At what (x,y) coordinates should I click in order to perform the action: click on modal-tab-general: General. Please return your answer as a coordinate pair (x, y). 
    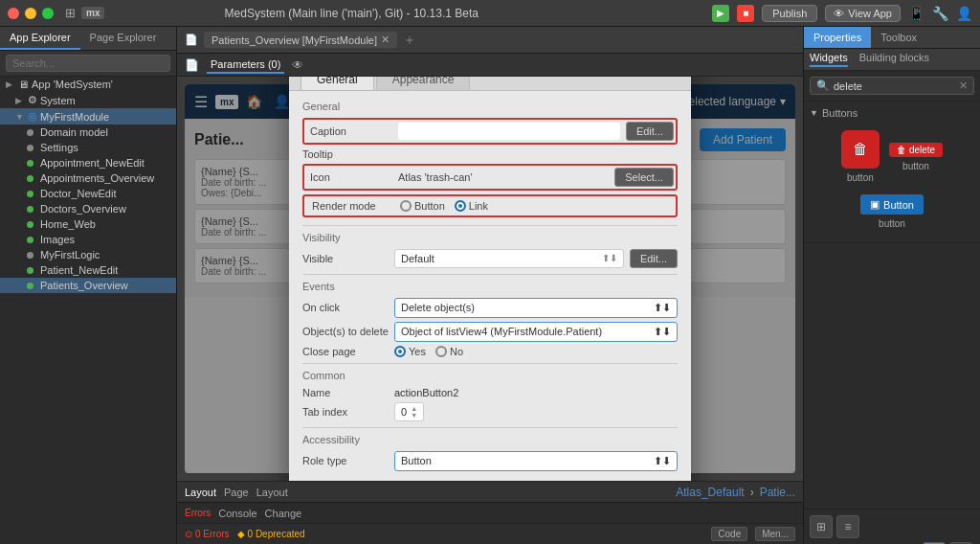
    Looking at the image, I should click on (337, 83).